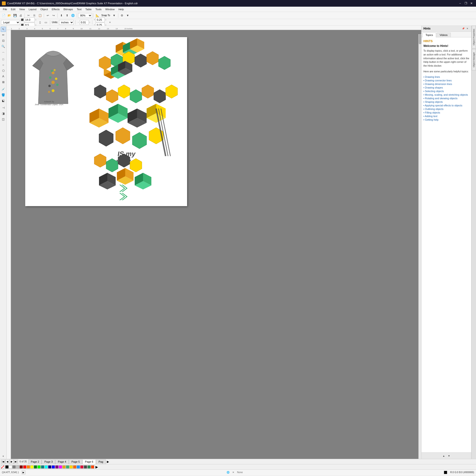 Image resolution: width=476 pixels, height=476 pixels. What do you see at coordinates (40, 15) in the screenshot?
I see `paste-button: 📋` at bounding box center [40, 15].